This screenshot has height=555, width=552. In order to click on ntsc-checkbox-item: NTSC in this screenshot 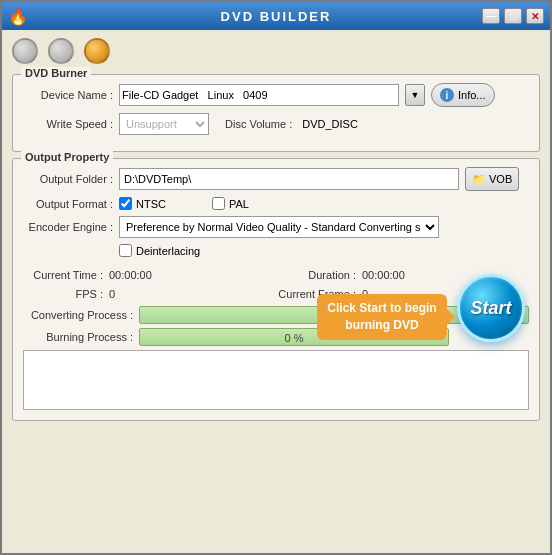, I will do `click(142, 204)`.